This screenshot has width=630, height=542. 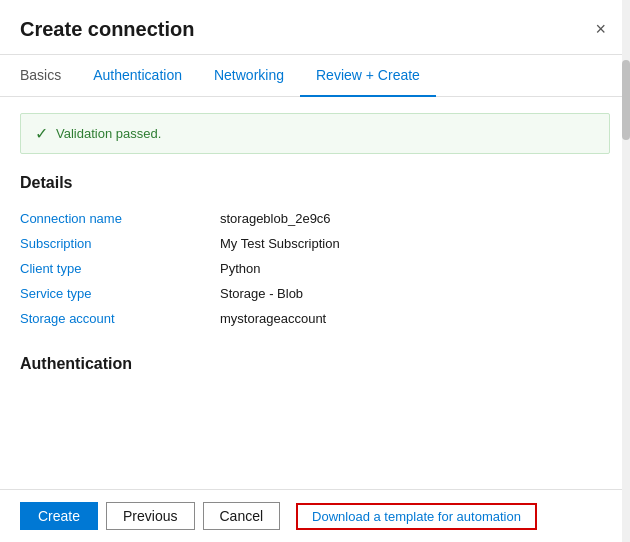 What do you see at coordinates (242, 516) in the screenshot?
I see `cancel-button: Cancel` at bounding box center [242, 516].